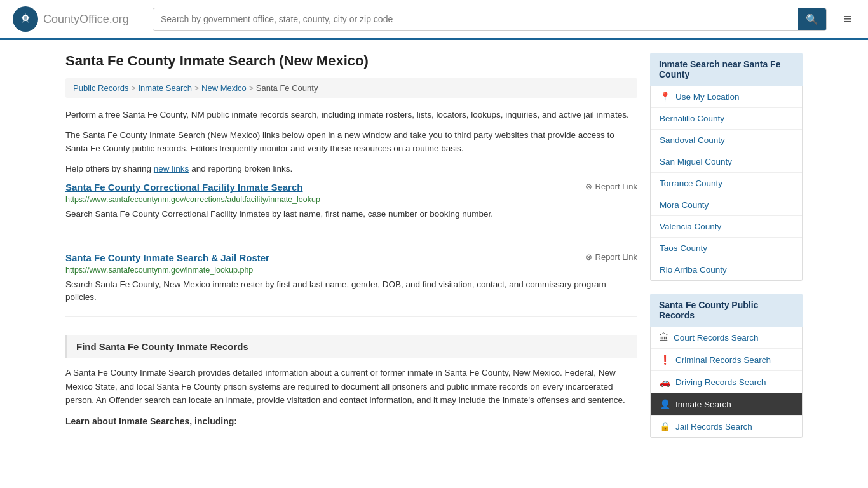  Describe the element at coordinates (726, 404) in the screenshot. I see `sidebar-item-inmate-search: 👤 Inmate Search` at that location.